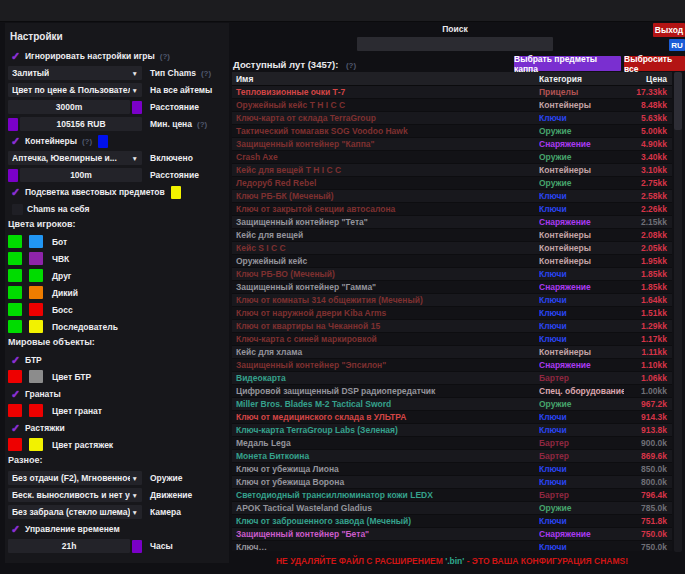  I want to click on loot-row: Тактический томагавк SOG Voodoo HawkОруж…, so click(452, 132).